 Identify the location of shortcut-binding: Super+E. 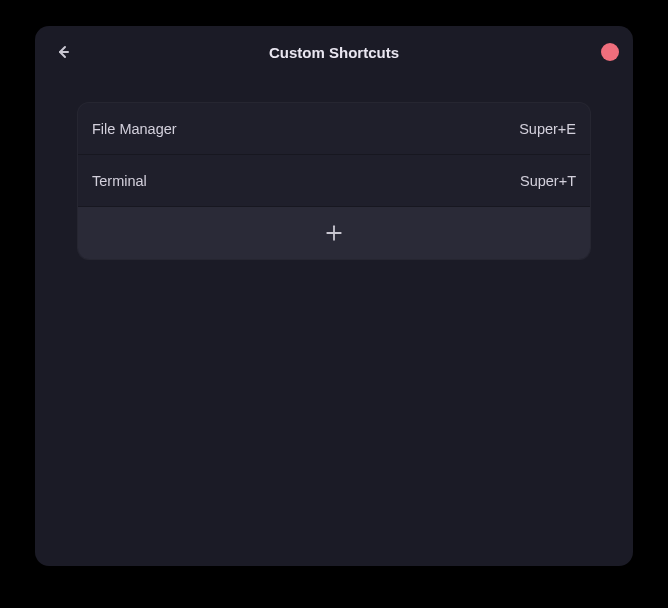
(548, 129).